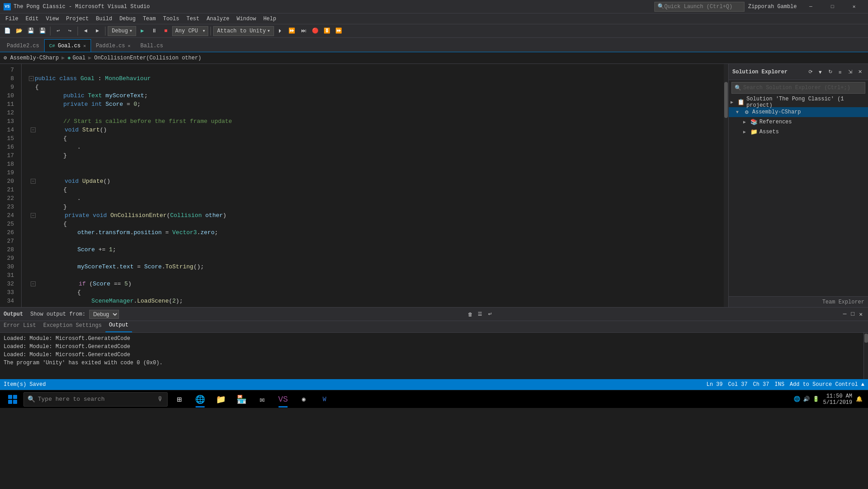 This screenshot has width=868, height=489. What do you see at coordinates (376, 95) in the screenshot?
I see `code-line-10: public Text myScoreText;` at bounding box center [376, 95].